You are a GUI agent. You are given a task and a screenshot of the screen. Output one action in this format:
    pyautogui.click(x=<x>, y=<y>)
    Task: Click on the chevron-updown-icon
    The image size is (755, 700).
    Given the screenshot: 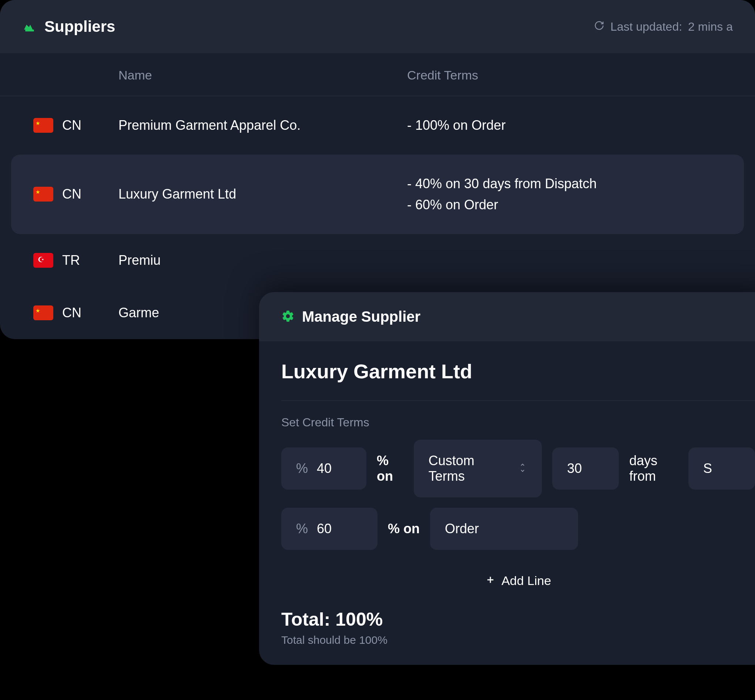 What is the action you would take?
    pyautogui.click(x=522, y=468)
    